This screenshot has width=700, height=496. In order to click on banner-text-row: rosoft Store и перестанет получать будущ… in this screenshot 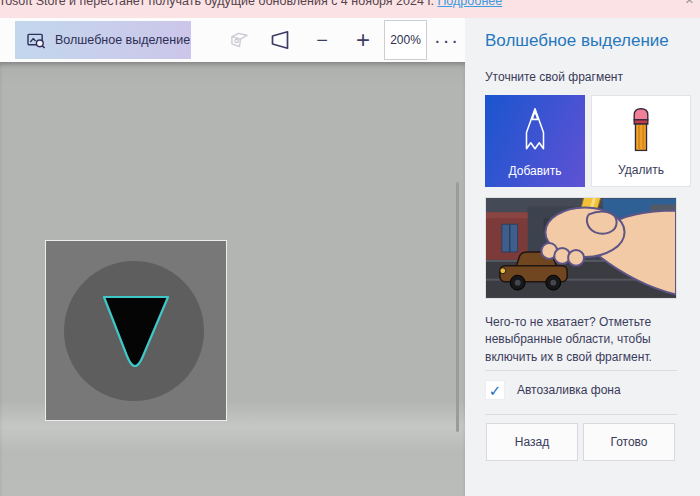, I will do `click(252, 4)`.